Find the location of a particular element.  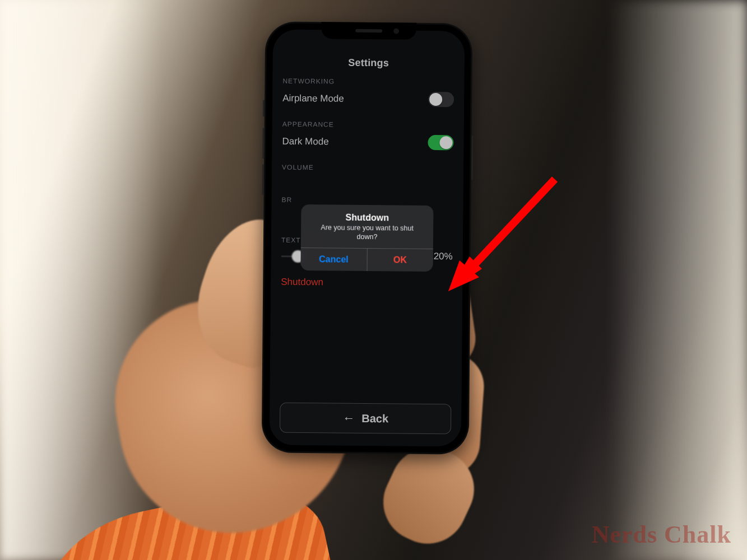

alert-cancel-button: Cancel is located at coordinates (334, 260).